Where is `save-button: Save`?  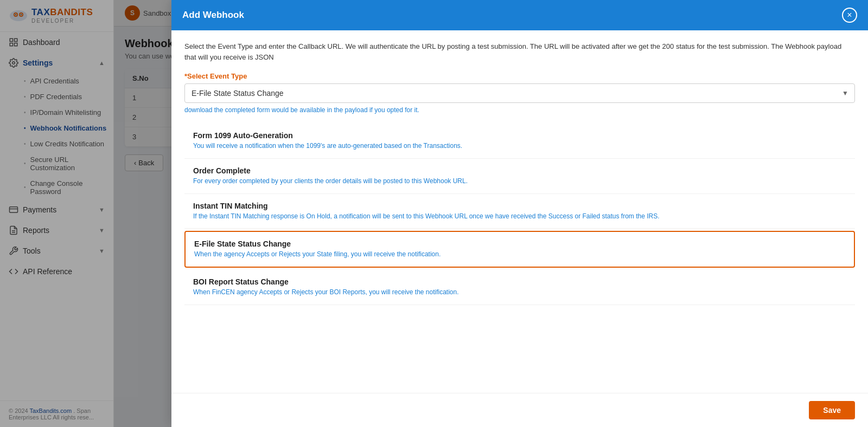 save-button: Save is located at coordinates (832, 410).